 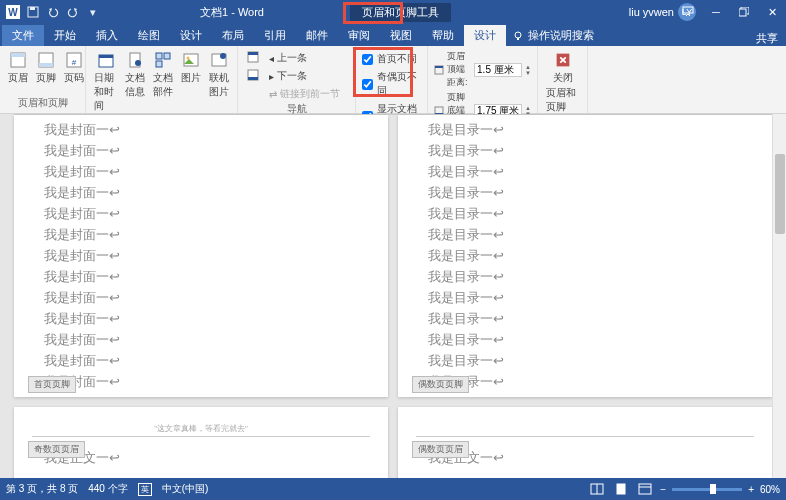 I want to click on header-button: 页眉, so click(x=18, y=68).